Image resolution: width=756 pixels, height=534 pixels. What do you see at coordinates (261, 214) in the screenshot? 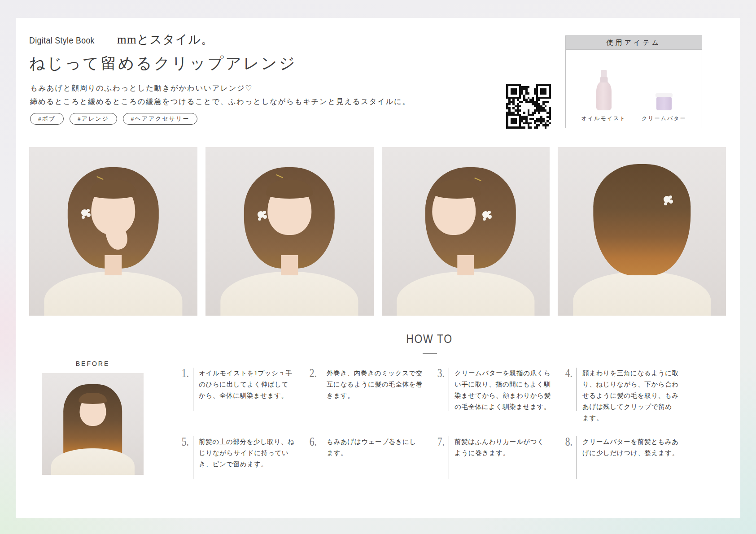
I see `flower-clip` at bounding box center [261, 214].